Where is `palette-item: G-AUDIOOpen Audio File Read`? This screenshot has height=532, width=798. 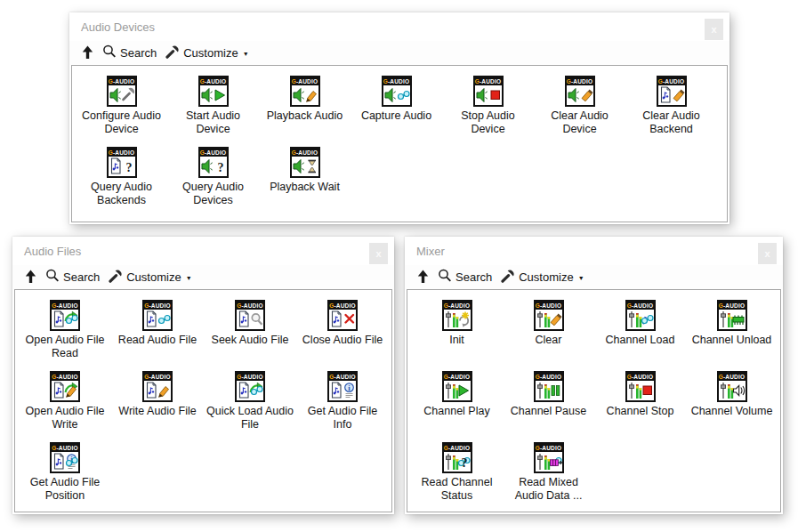
palette-item: G-AUDIOOpen Audio File Read is located at coordinates (65, 335).